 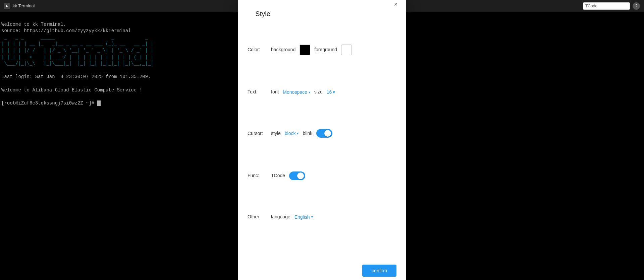 What do you see at coordinates (298, 133) in the screenshot?
I see `cursor-style-chevron-icon: ▾` at bounding box center [298, 133].